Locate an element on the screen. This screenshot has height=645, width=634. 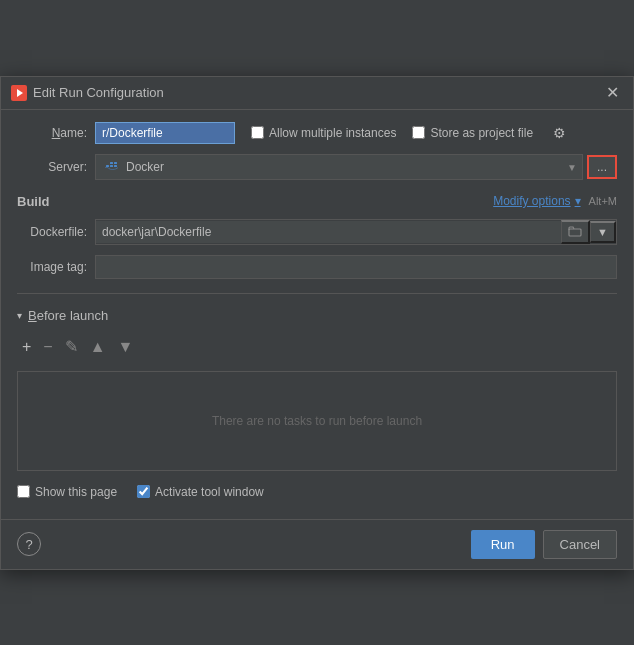
docker-icon is located at coordinates (112, 167).